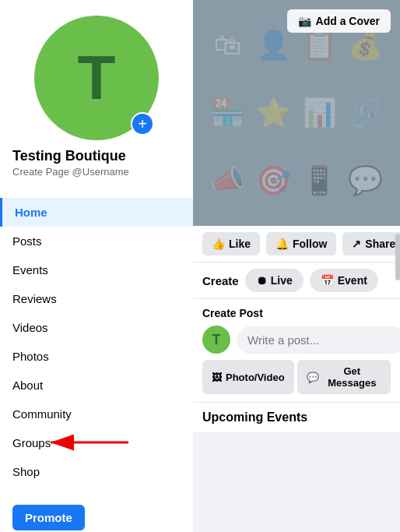 This screenshot has width=400, height=532. I want to click on create-post-label: Create Post, so click(296, 313).